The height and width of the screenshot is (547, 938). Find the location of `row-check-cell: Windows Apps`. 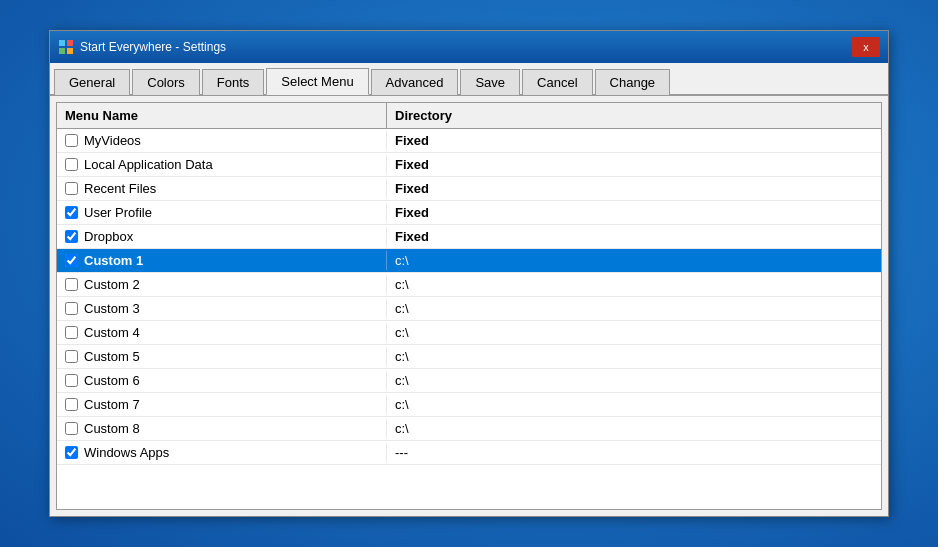

row-check-cell: Windows Apps is located at coordinates (222, 452).